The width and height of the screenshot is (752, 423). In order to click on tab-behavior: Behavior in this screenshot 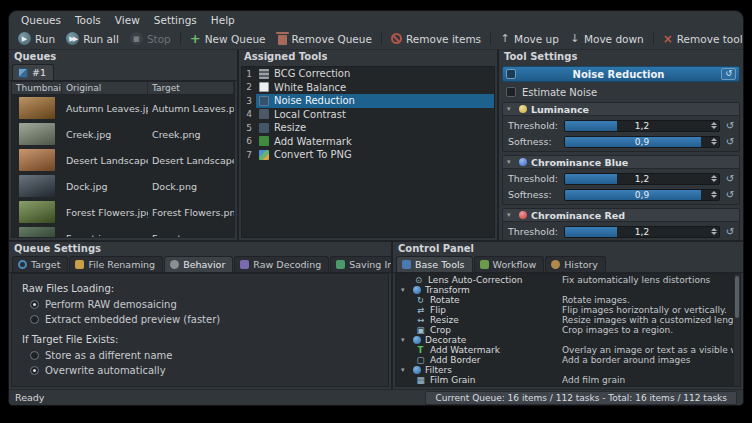, I will do `click(198, 264)`.